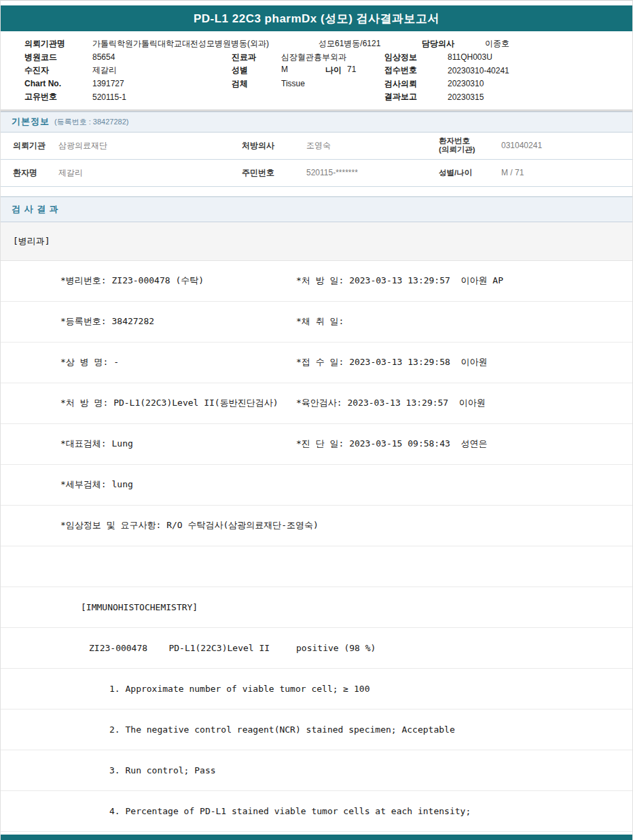  Describe the element at coordinates (316, 122) in the screenshot. I see `basic-info-section-header: 기본정보 (등록번호 : 38427282)` at that location.